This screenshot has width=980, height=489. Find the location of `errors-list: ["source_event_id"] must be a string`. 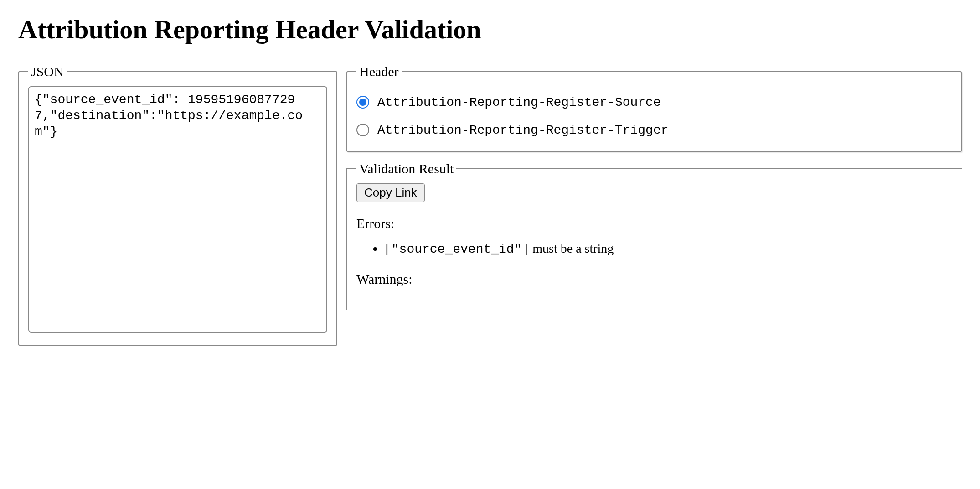

errors-list: ["source_event_id"] must be a string is located at coordinates (655, 249).